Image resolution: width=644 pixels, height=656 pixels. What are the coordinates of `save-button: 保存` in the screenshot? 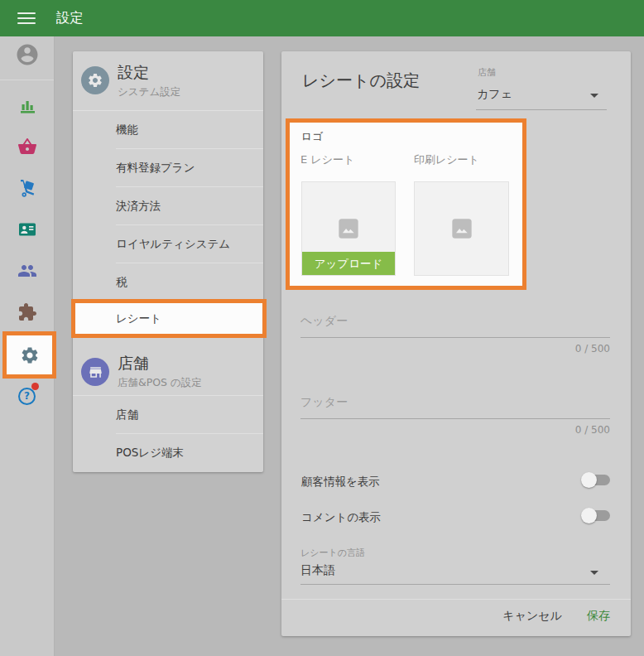 It's located at (598, 616).